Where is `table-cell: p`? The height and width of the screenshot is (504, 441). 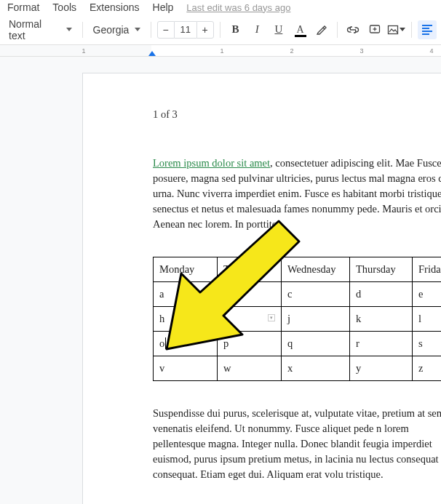 table-cell: p is located at coordinates (250, 344).